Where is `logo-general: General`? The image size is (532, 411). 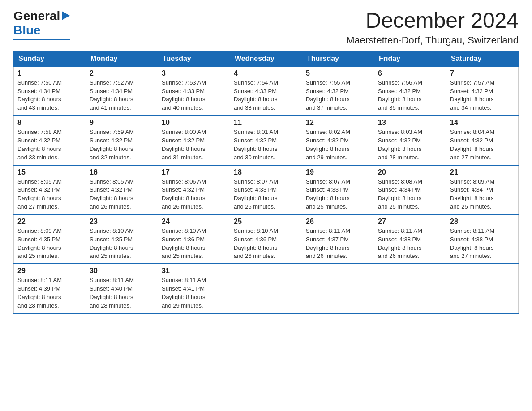
logo-general: General is located at coordinates (37, 16).